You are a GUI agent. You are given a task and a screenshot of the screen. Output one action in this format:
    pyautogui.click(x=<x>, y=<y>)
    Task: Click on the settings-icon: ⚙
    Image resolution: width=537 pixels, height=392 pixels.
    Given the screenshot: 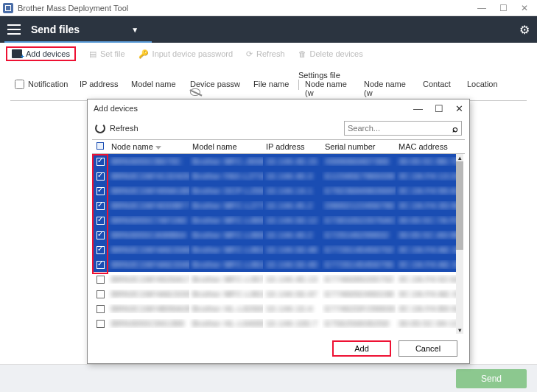 What is the action you would take?
    pyautogui.click(x=524, y=29)
    